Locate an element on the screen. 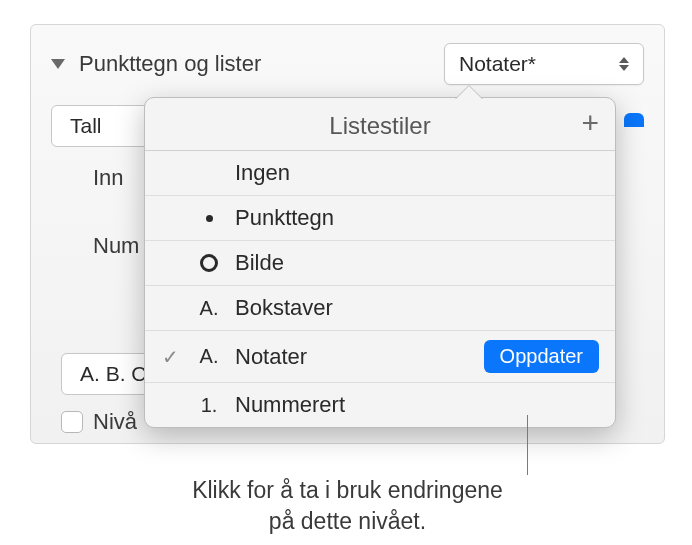 This screenshot has height=545, width=692. chevrons-icon is located at coordinates (624, 64).